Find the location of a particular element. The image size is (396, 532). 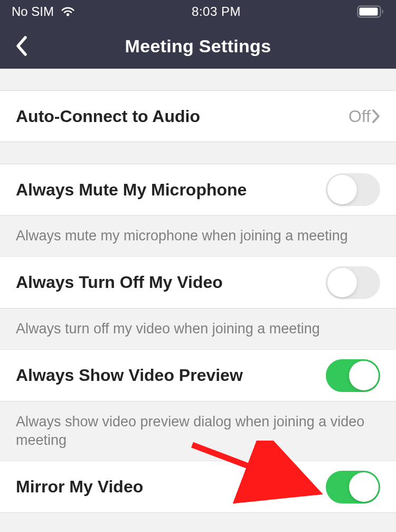

always-mute-mic-description-row: Always mute my microphone when joining a… is located at coordinates (198, 236).